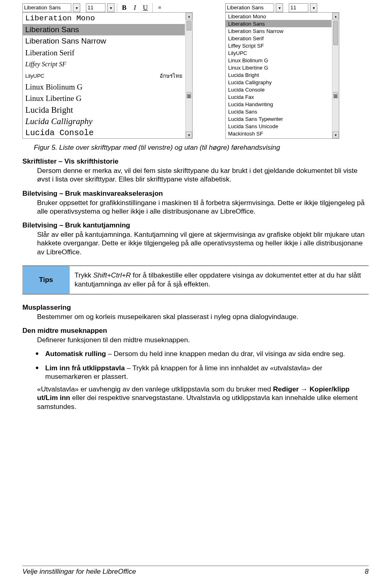 This screenshot has width=391, height=588. Describe the element at coordinates (85, 368) in the screenshot. I see `bullet-strong: Lim inn frå utklippstavla` at that location.